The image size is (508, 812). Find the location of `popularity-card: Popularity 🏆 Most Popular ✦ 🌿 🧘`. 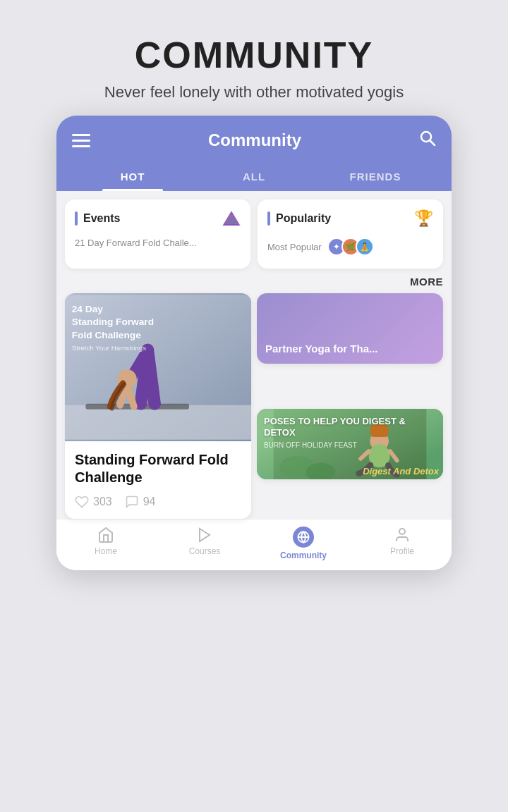

popularity-card: Popularity 🏆 Most Popular ✦ 🌿 🧘 is located at coordinates (350, 234).